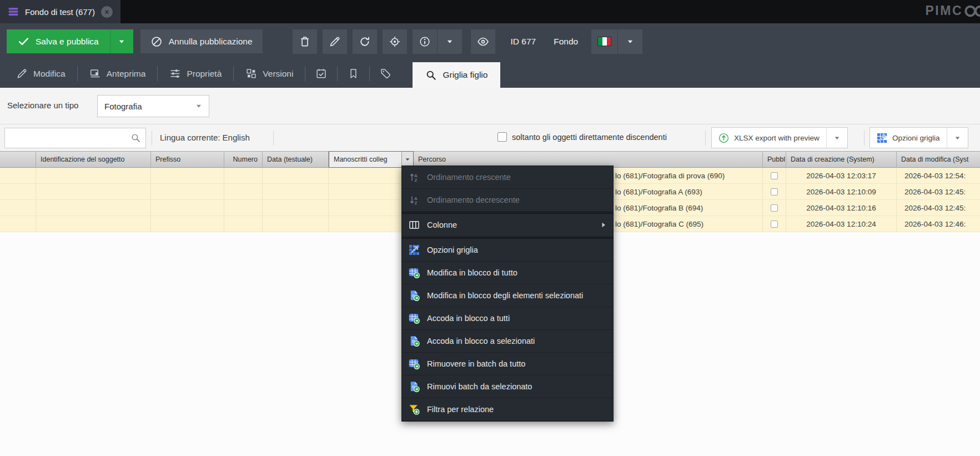 The width and height of the screenshot is (980, 456). Describe the element at coordinates (71, 138) in the screenshot. I see `search-input` at that location.